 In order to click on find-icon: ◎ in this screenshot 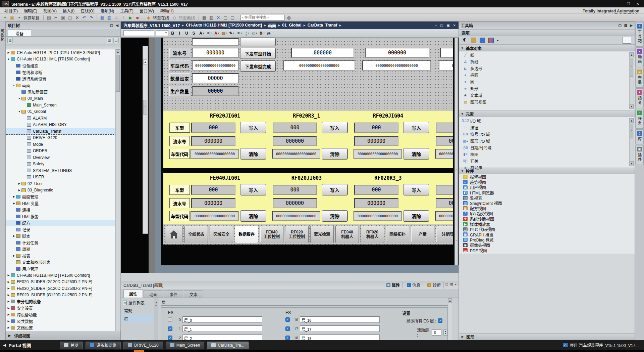, I will do `click(289, 17)`.